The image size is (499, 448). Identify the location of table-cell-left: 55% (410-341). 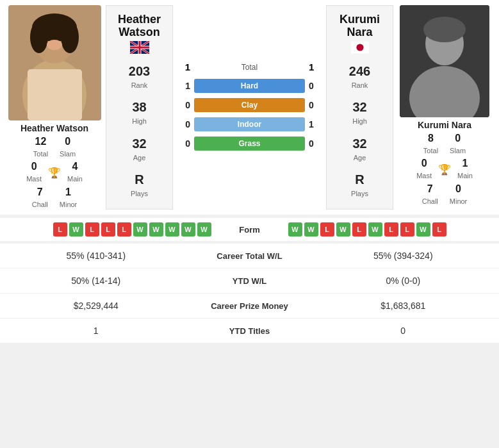
(96, 256).